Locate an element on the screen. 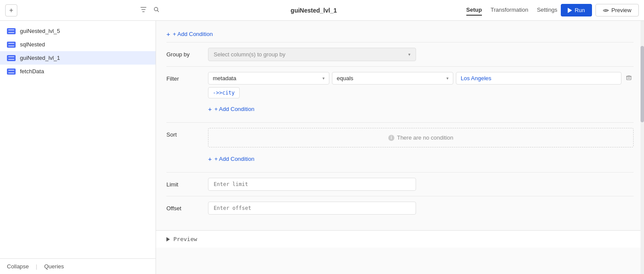 The height and width of the screenshot is (274, 644). top-bar-tabs: Setup Transformation Settings is located at coordinates (512, 10).